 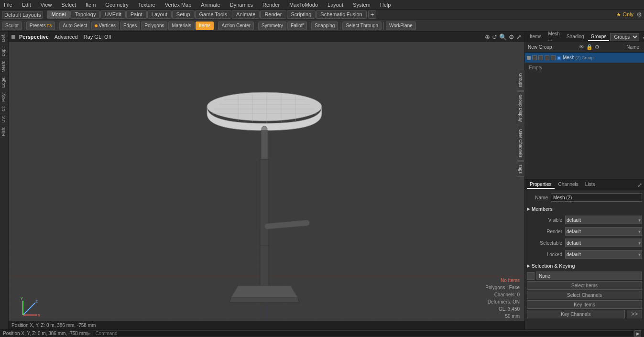 What do you see at coordinates (273, 26) in the screenshot?
I see `symmetry-button: Symmetry` at bounding box center [273, 26].